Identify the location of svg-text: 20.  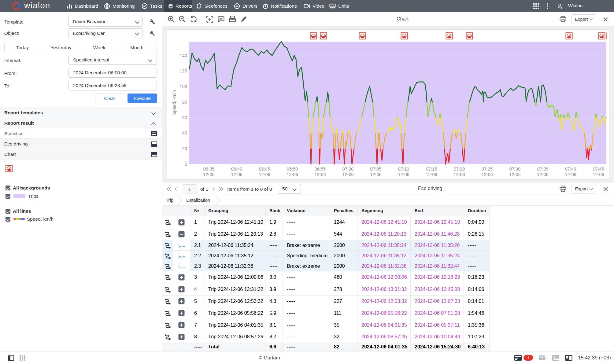
(185, 149).